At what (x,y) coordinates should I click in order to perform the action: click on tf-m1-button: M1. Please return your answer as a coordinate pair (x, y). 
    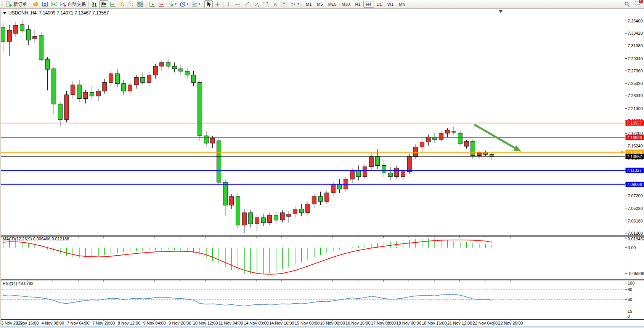
    Looking at the image, I should click on (309, 4).